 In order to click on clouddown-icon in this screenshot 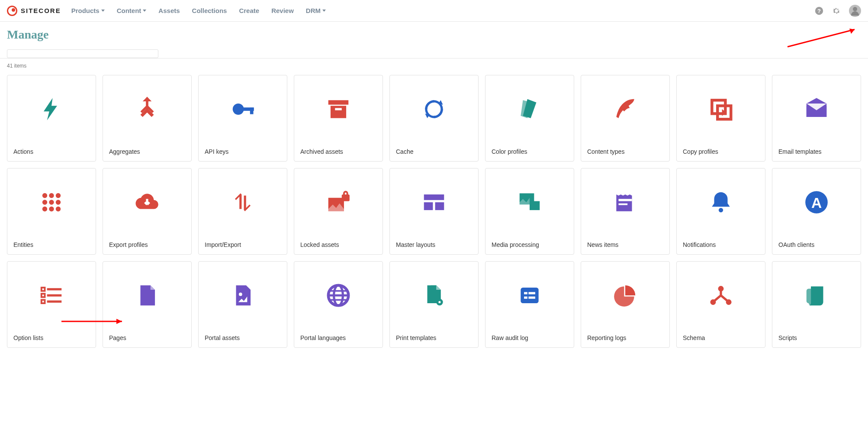, I will do `click(147, 202)`.